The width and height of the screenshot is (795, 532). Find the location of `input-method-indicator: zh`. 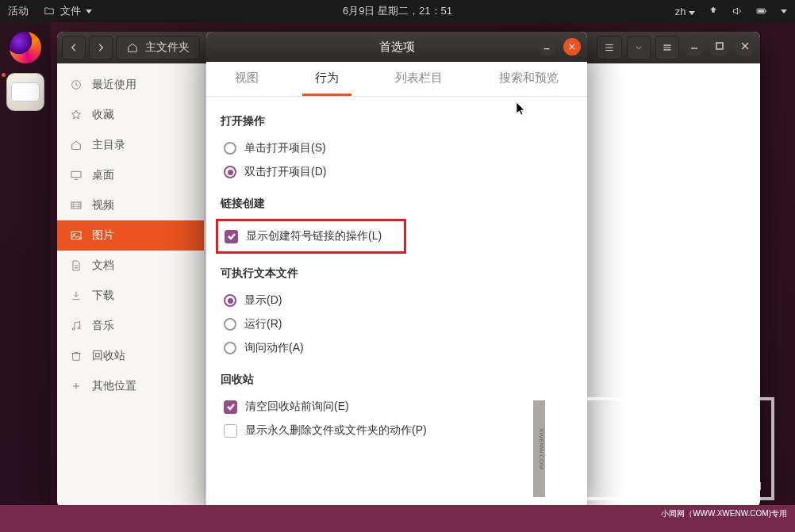

input-method-indicator: zh is located at coordinates (686, 11).